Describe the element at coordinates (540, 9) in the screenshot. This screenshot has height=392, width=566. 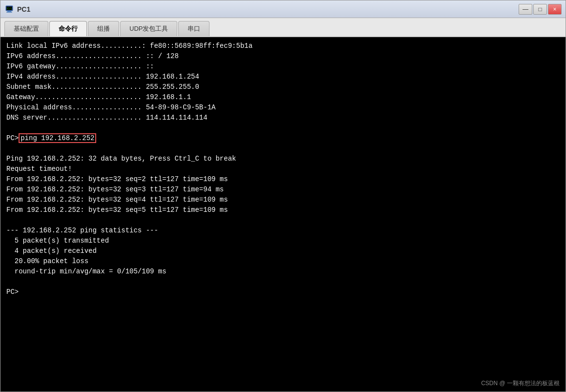
I see `window-controls: — □ ×` at that location.